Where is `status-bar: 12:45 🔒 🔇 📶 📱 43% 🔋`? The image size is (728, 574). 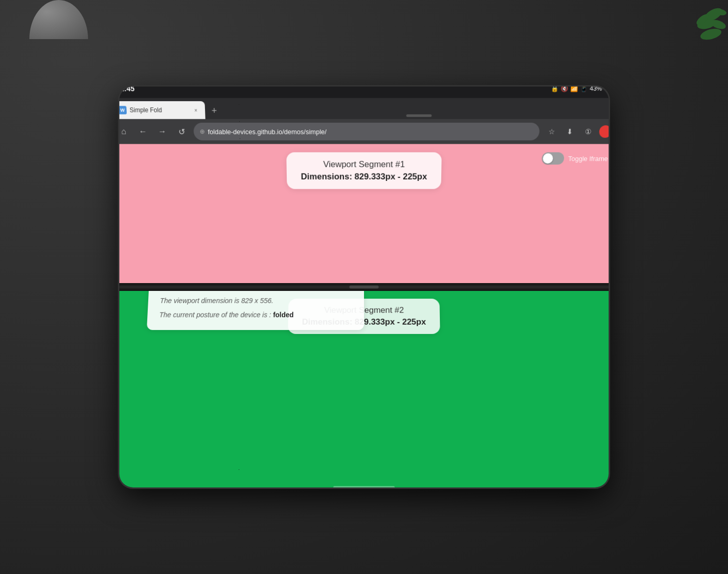
status-bar: 12:45 🔒 🔇 📶 📱 43% 🔋 is located at coordinates (364, 92).